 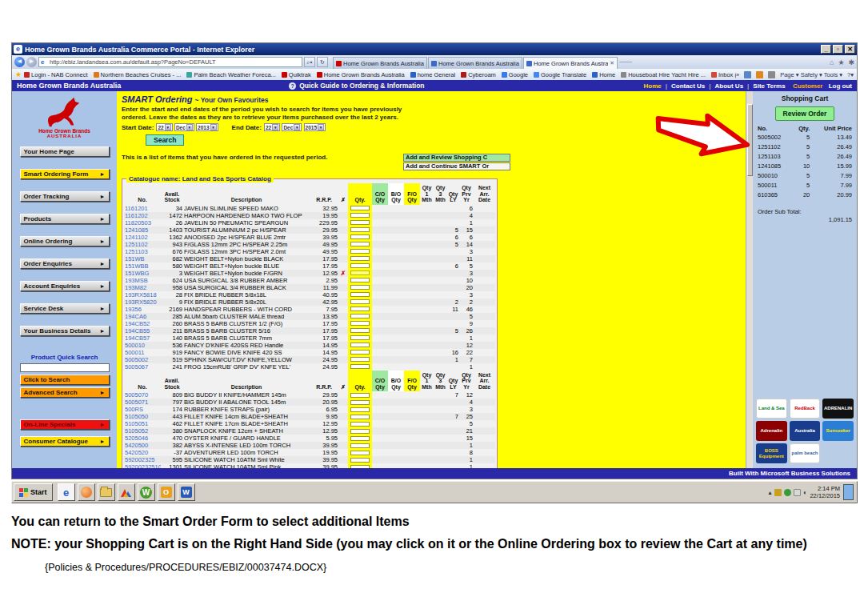 I want to click on taskbar-explorer-button, so click(x=106, y=492).